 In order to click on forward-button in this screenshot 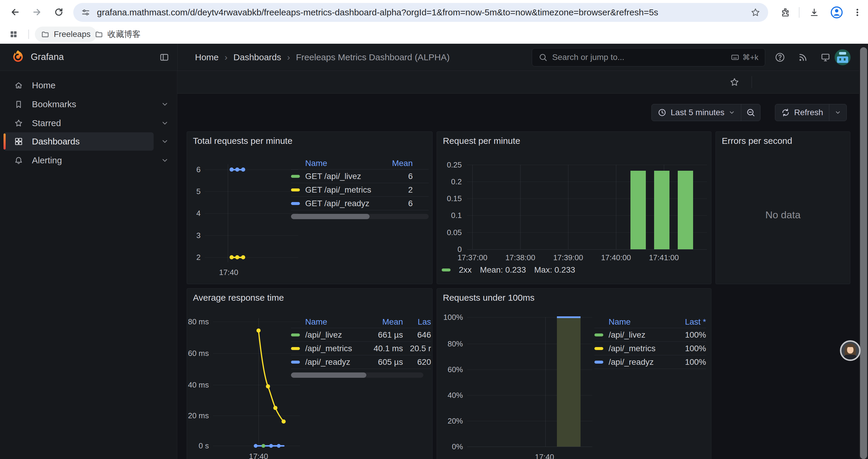, I will do `click(37, 12)`.